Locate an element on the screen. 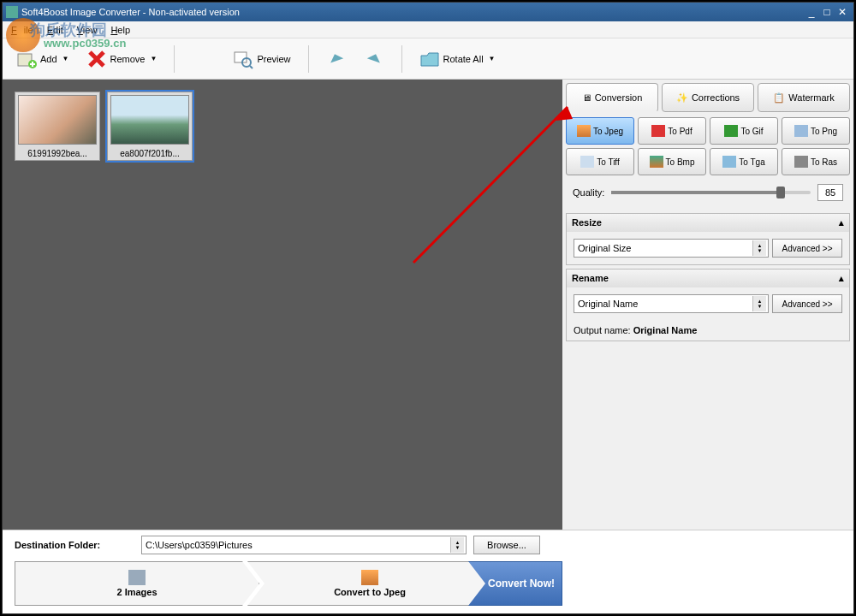  quality-slider is located at coordinates (710, 192).